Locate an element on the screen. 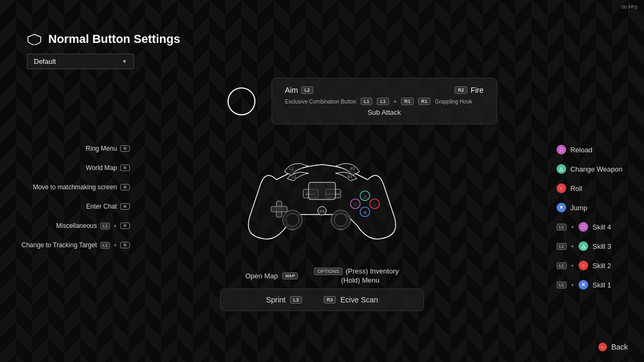 The image size is (644, 362). svg-text: L1 is located at coordinates (294, 177).